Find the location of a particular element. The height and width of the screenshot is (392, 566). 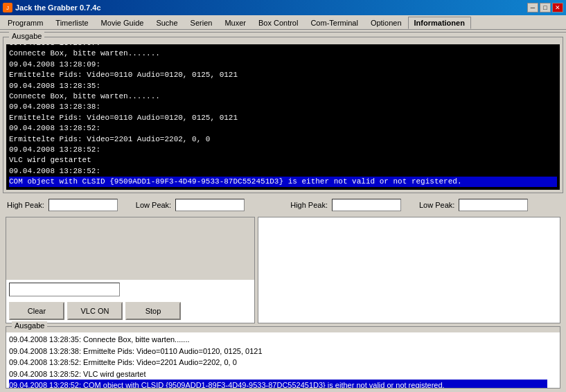

menu-item-com-terminal: Com-Terminal is located at coordinates (334, 23).